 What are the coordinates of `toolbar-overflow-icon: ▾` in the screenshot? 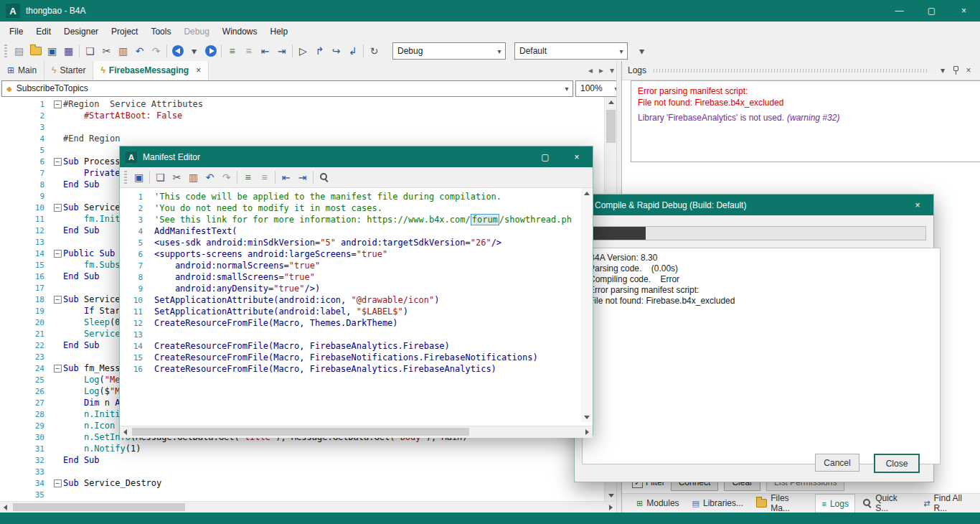 It's located at (641, 51).